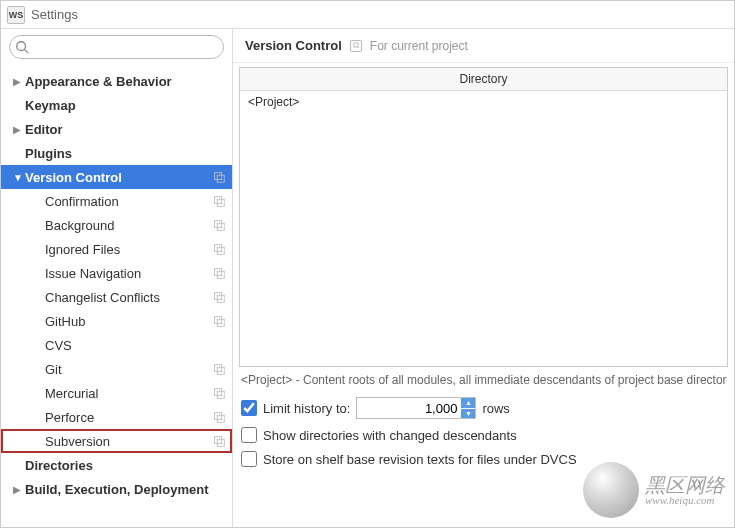  I want to click on breadcrumb: Version Control ⧉ For current project, so click(484, 46).